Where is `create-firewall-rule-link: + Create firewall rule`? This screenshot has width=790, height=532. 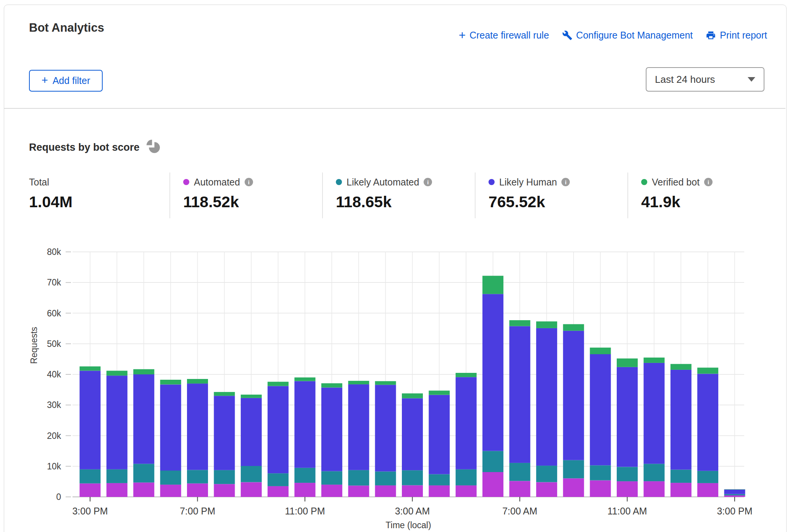
create-firewall-rule-link: + Create firewall rule is located at coordinates (504, 35).